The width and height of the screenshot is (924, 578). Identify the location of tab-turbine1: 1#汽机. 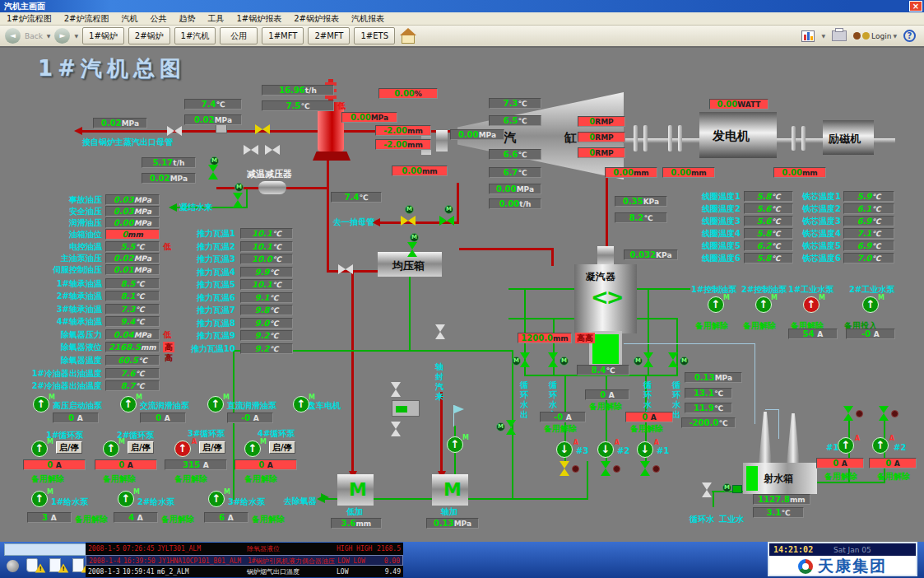
(196, 36).